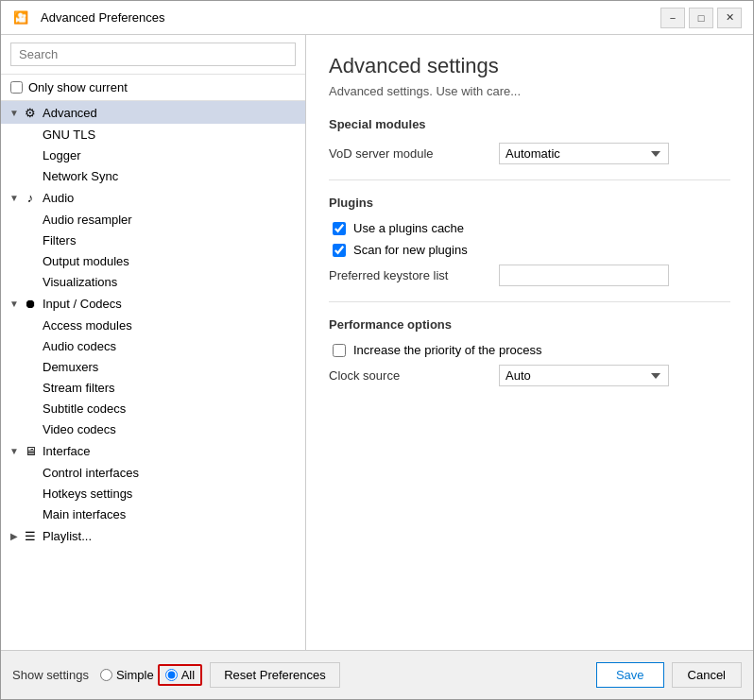 The height and width of the screenshot is (700, 754). What do you see at coordinates (153, 55) in the screenshot?
I see `search-input` at bounding box center [153, 55].